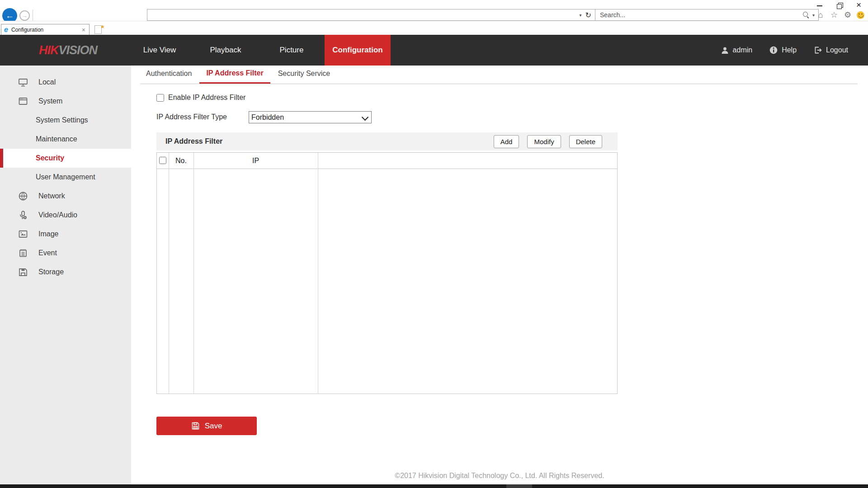  I want to click on nav-playback: Playback, so click(226, 50).